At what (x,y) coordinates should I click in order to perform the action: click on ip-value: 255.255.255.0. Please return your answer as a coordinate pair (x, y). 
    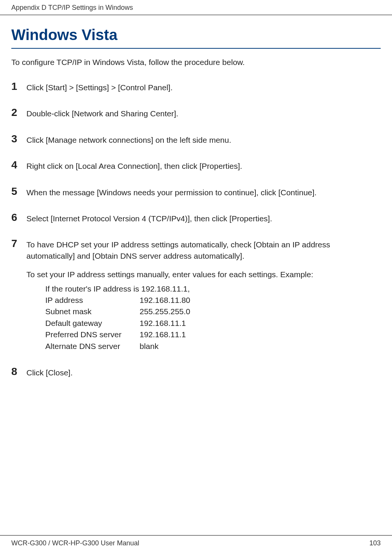
    Looking at the image, I should click on (260, 312).